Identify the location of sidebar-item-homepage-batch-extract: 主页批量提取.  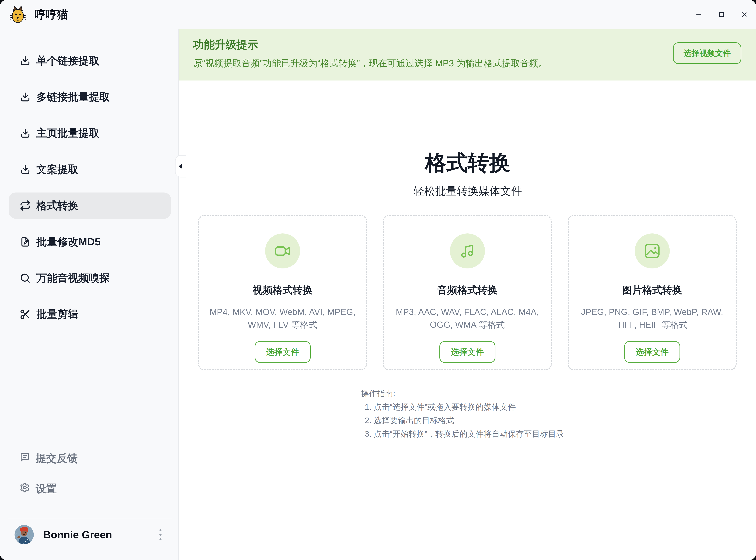
(90, 133).